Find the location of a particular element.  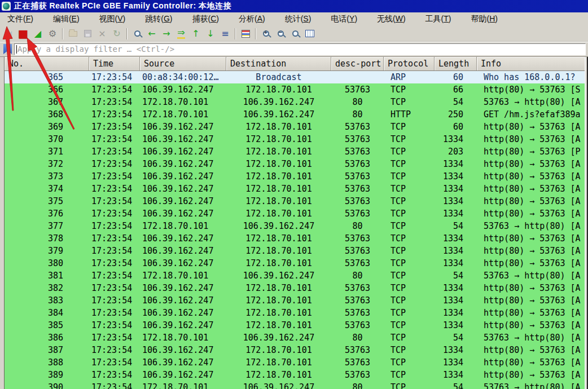

packet-row-387: 38717:23:54106.39.162.247172.18.70.10153… is located at coordinates (295, 350).